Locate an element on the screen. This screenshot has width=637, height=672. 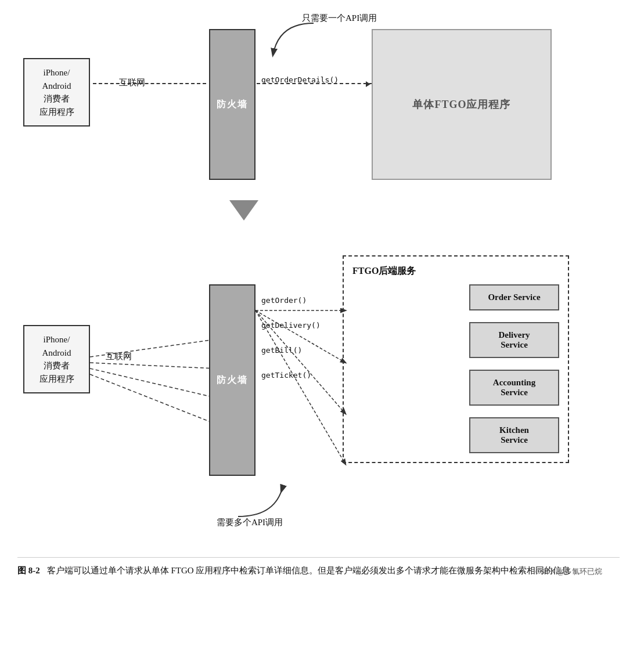
accounting-service-box: AccountingService is located at coordinates (514, 388).